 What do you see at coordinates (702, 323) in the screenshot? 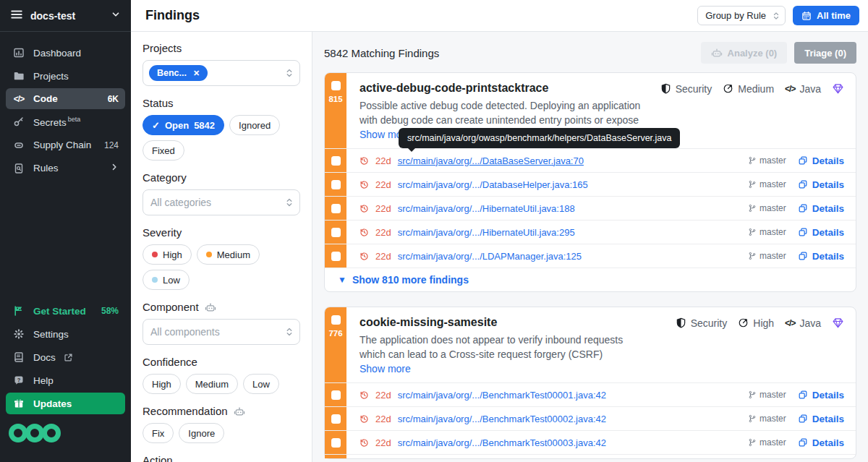
I see `category-tag: Security` at bounding box center [702, 323].